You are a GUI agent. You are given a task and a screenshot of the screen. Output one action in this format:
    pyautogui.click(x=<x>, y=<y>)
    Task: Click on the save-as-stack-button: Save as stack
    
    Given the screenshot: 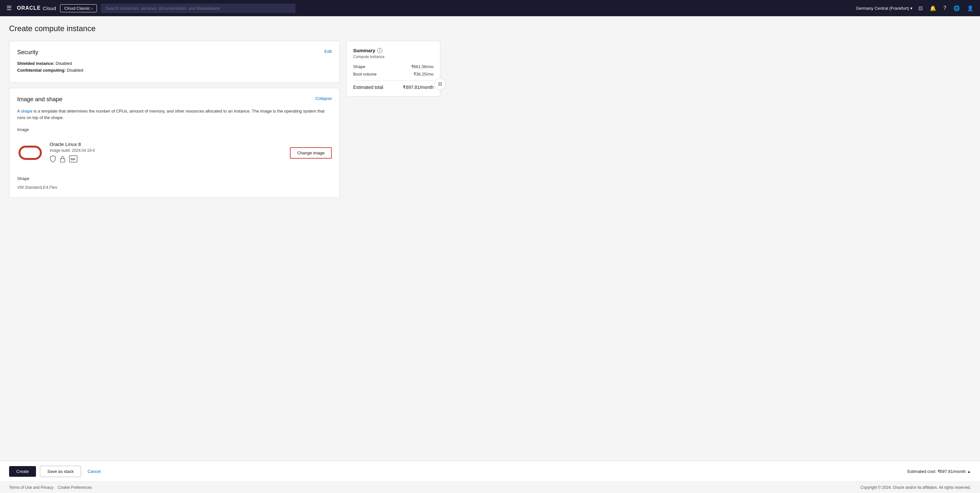 What is the action you would take?
    pyautogui.click(x=60, y=471)
    